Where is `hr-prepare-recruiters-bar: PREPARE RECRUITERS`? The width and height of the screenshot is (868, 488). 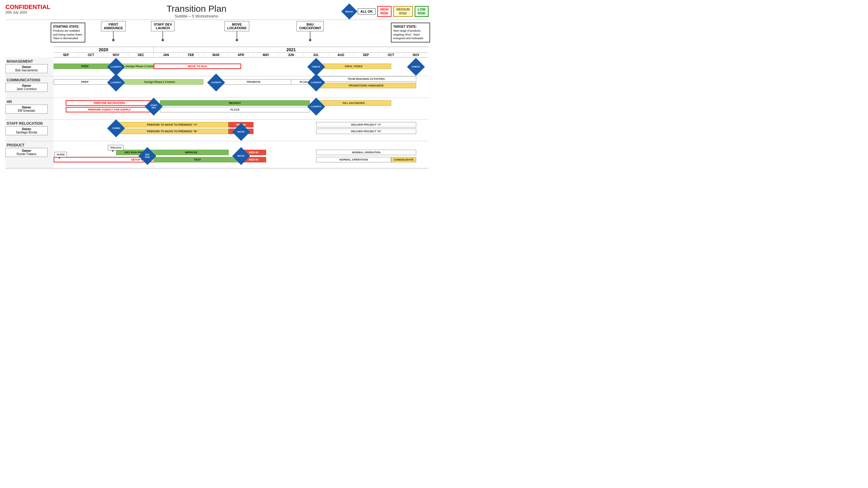 hr-prepare-recruiters-bar: PREPARE RECRUITERS is located at coordinates (109, 103).